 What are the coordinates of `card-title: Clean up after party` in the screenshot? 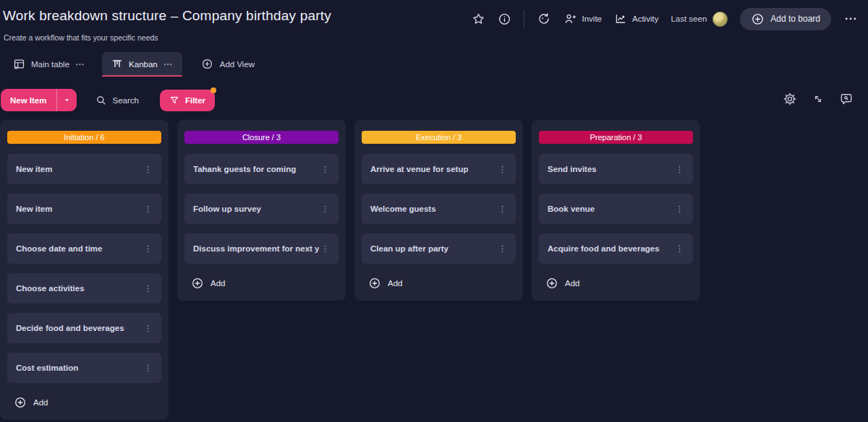 It's located at (409, 249).